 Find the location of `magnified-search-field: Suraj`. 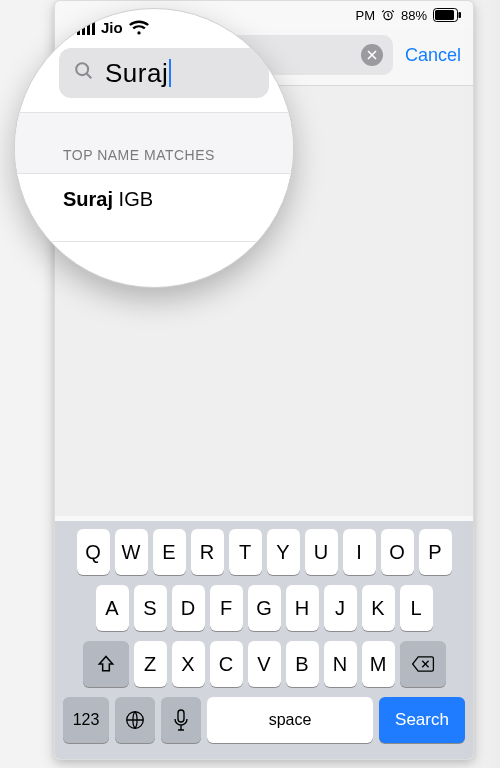

magnified-search-field: Suraj is located at coordinates (164, 73).